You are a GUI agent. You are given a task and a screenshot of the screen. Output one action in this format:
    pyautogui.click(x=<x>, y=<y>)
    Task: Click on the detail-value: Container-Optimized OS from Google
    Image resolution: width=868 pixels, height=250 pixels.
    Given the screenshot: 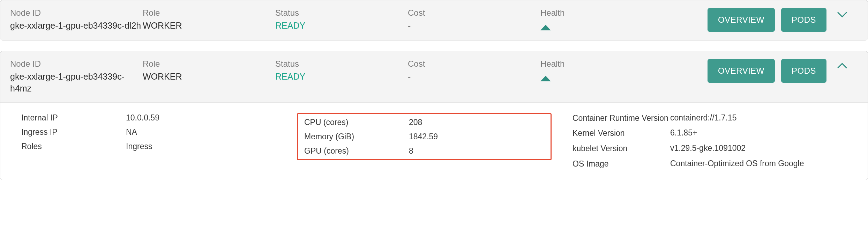 What is the action you would take?
    pyautogui.click(x=737, y=163)
    